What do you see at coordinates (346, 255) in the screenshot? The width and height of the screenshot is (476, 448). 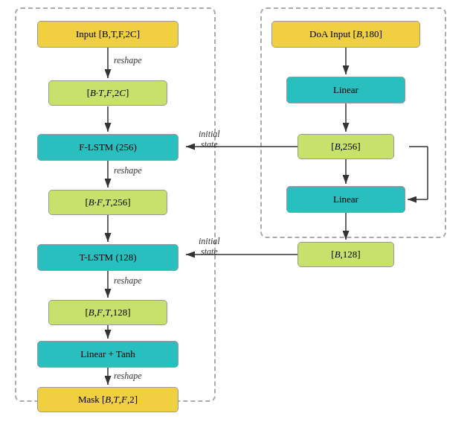 I see `b128-node: [B,128]` at bounding box center [346, 255].